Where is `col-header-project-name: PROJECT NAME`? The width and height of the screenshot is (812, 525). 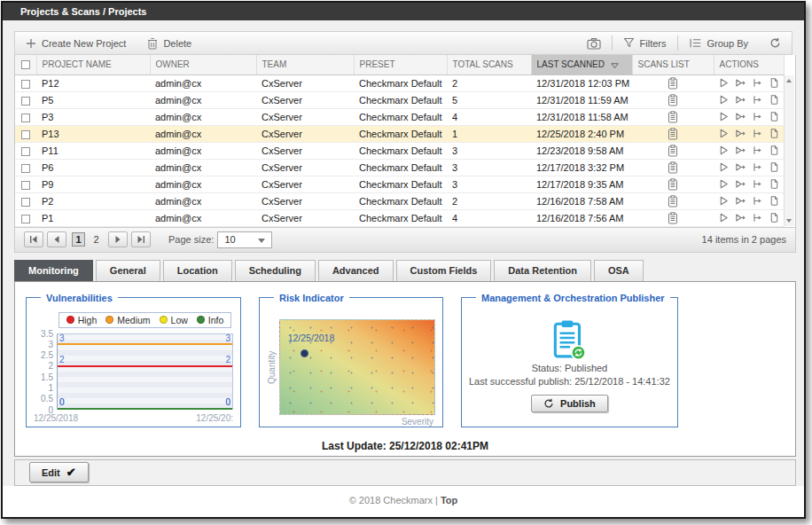 col-header-project-name: PROJECT NAME is located at coordinates (93, 65).